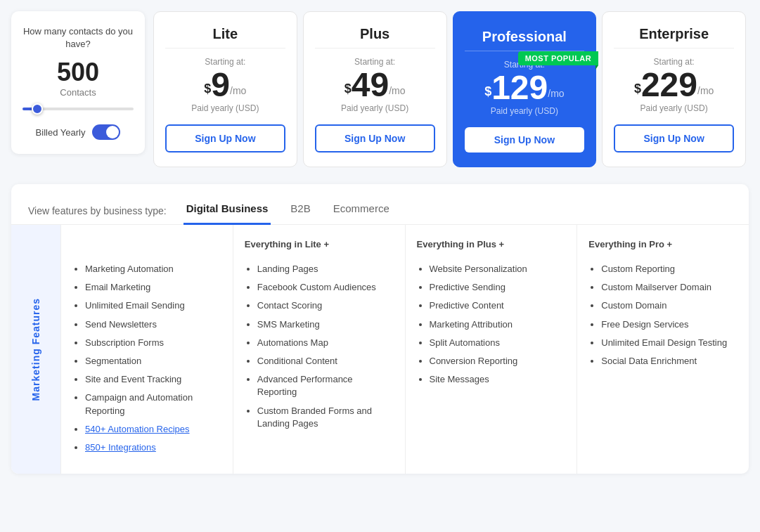 This screenshot has width=760, height=532. Describe the element at coordinates (674, 108) in the screenshot. I see `plan-enterprise-paid-yearly: Paid yearly (USD)` at that location.